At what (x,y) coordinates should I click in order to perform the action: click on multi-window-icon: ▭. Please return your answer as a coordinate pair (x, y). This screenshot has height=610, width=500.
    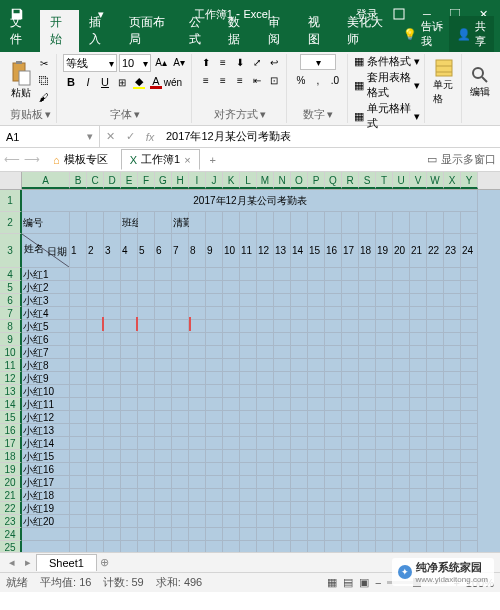
    Looking at the image, I should click on (432, 160).